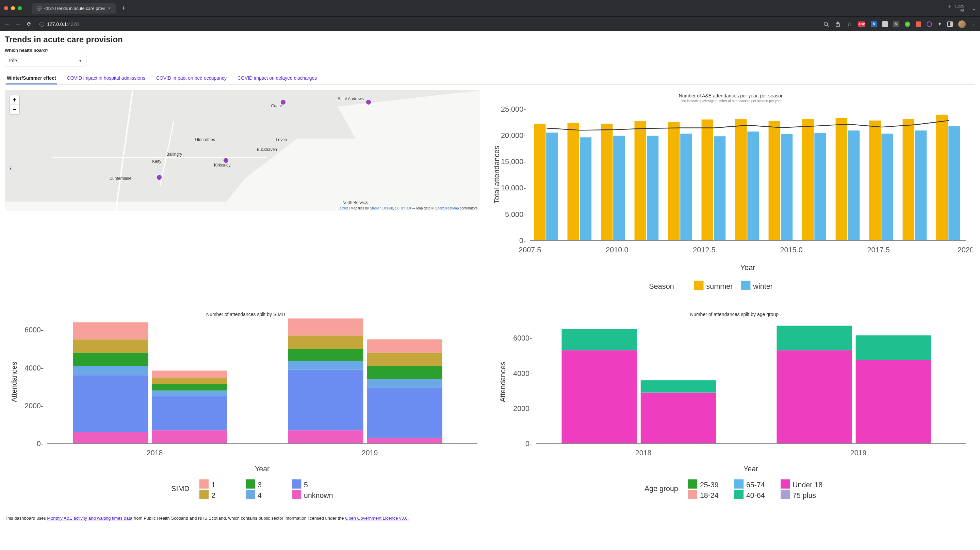 Image resolution: width=980 pixels, height=550 pixels. What do you see at coordinates (514, 161) in the screenshot?
I see `svg-text: 15,000-` at bounding box center [514, 161].